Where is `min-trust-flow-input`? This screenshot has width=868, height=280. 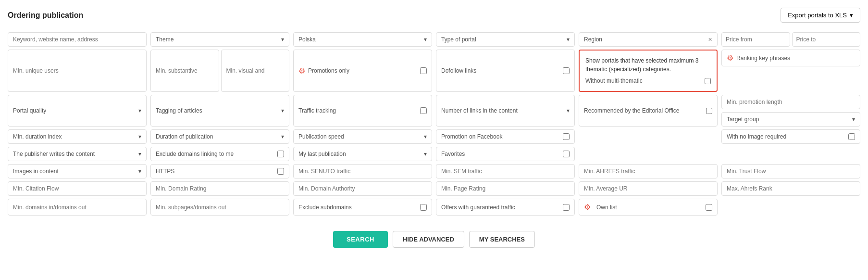
min-trust-flow-input is located at coordinates (791, 171).